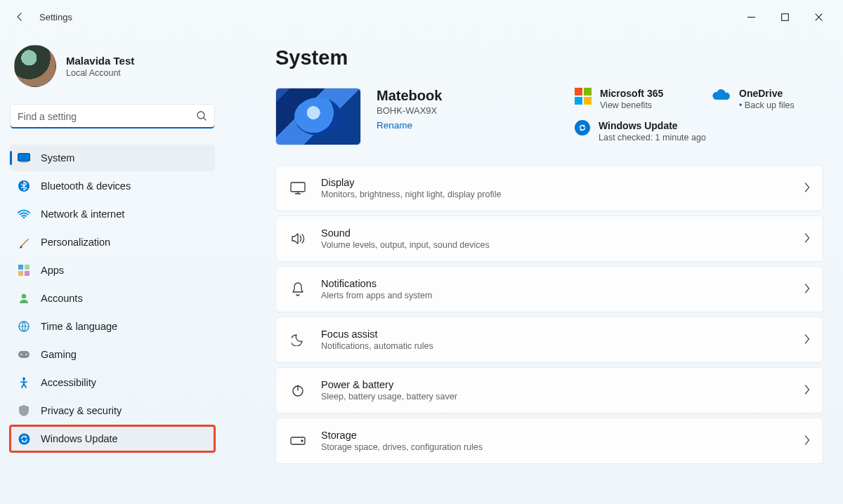 This screenshot has width=843, height=504. I want to click on profile-account-type: Local Account, so click(100, 73).